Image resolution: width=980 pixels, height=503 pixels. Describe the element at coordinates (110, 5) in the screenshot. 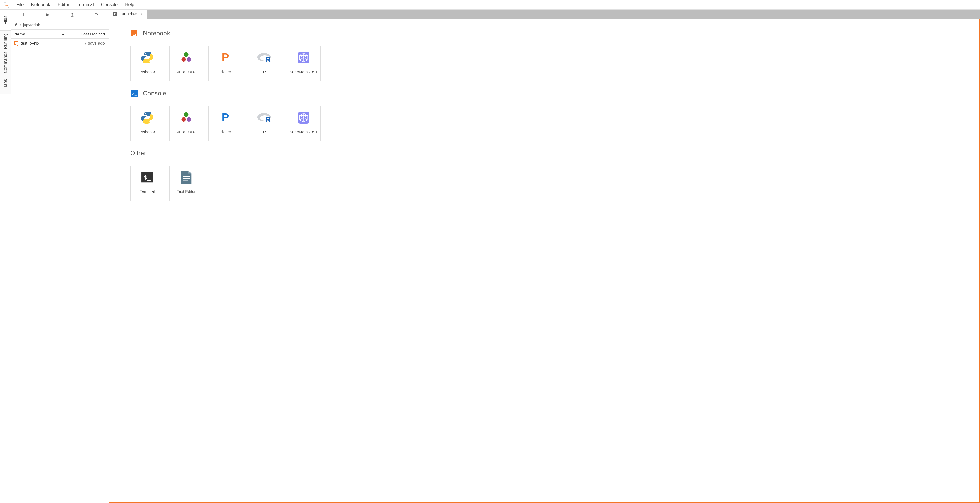

I see `menu-console: Console` at that location.